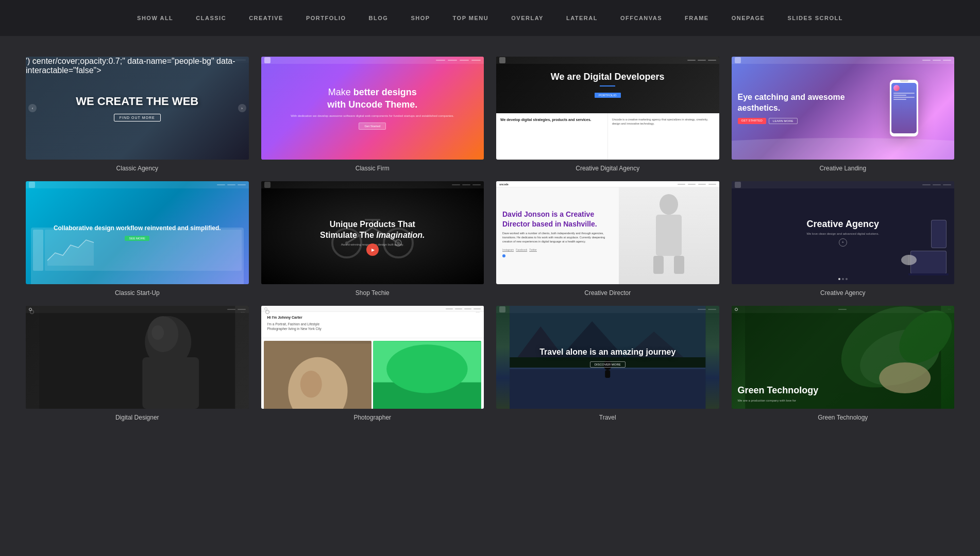  I want to click on gallery-item-creative-landing: Eye catching and awesome aesthetics. GET…, so click(843, 114).